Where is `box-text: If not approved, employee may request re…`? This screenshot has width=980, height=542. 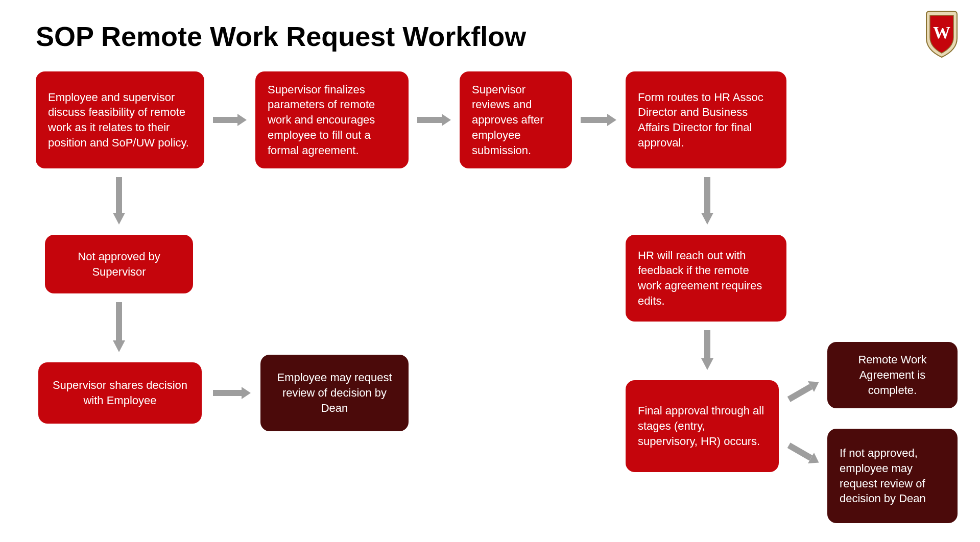 box-text: If not approved, employee may request re… is located at coordinates (893, 476).